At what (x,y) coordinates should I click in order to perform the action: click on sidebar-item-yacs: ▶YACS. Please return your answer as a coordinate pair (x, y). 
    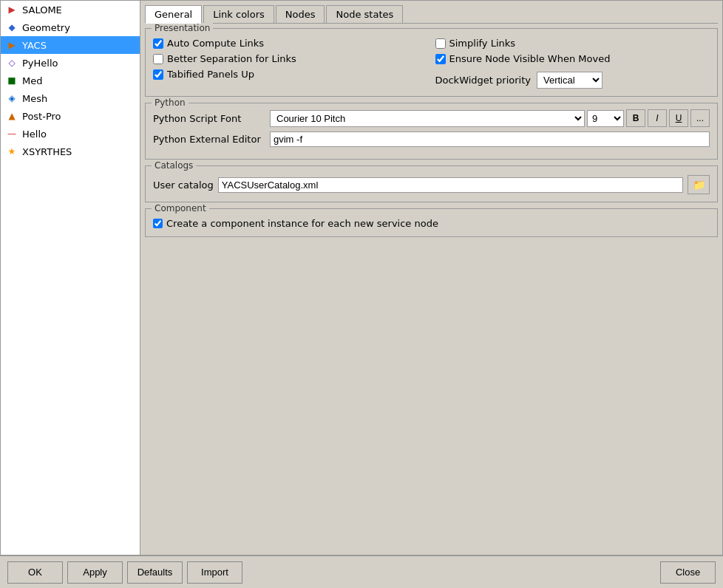
    Looking at the image, I should click on (70, 45).